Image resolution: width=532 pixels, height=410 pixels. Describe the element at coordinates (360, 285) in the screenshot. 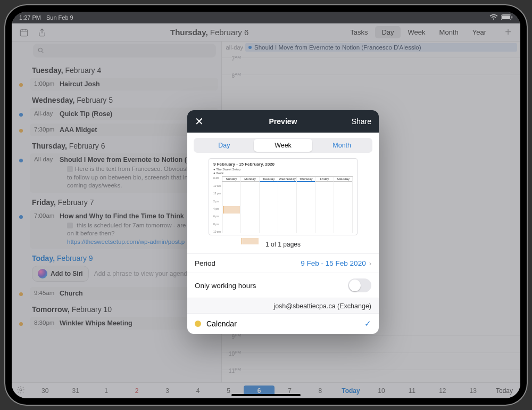

I see `working-hours-toggle` at that location.